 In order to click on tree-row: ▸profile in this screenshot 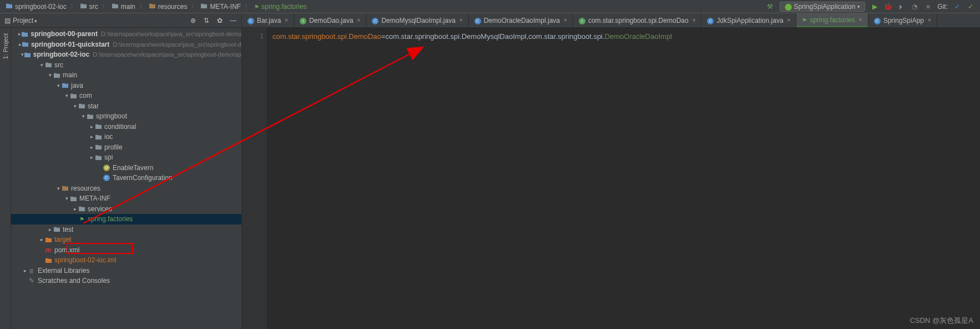, I will do `click(127, 148)`.